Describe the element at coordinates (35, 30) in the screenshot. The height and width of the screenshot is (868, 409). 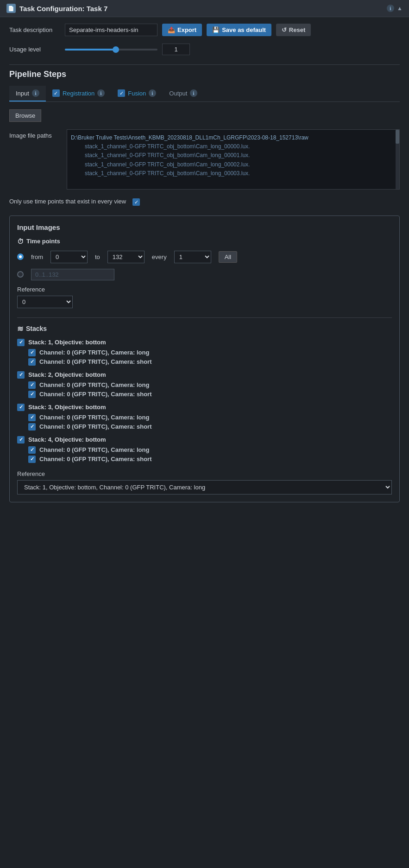
I see `task-description-label: Task description` at that location.